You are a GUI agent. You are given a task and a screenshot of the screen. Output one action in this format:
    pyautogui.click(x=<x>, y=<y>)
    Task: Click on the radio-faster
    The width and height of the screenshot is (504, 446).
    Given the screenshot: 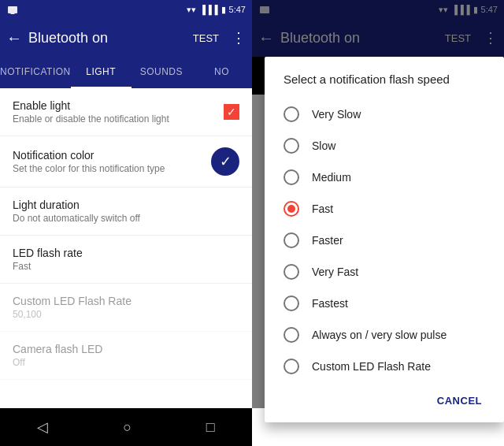 What is the action you would take?
    pyautogui.click(x=291, y=240)
    